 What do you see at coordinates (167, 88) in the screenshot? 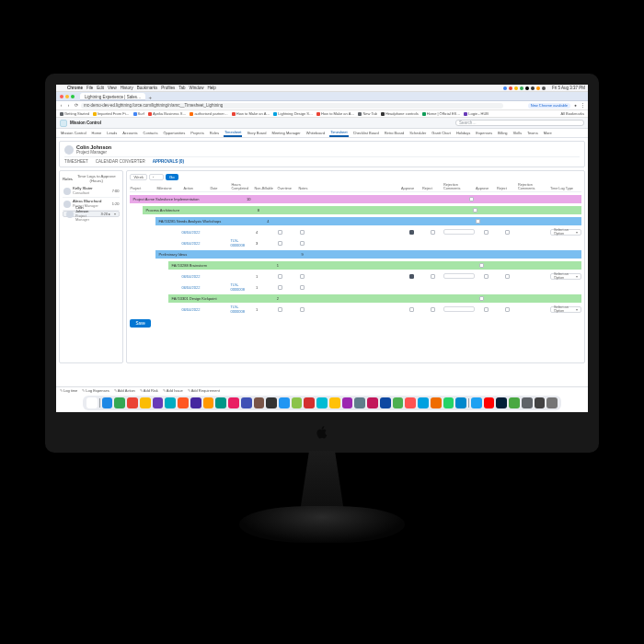
I see `menu-profiles: Profiles` at bounding box center [167, 88].